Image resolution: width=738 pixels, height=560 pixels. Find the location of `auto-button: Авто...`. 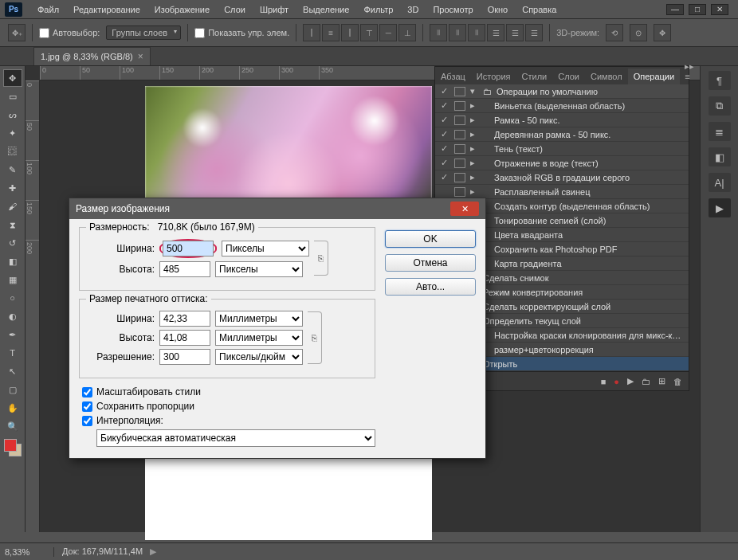

auto-button: Авто... is located at coordinates (430, 287).